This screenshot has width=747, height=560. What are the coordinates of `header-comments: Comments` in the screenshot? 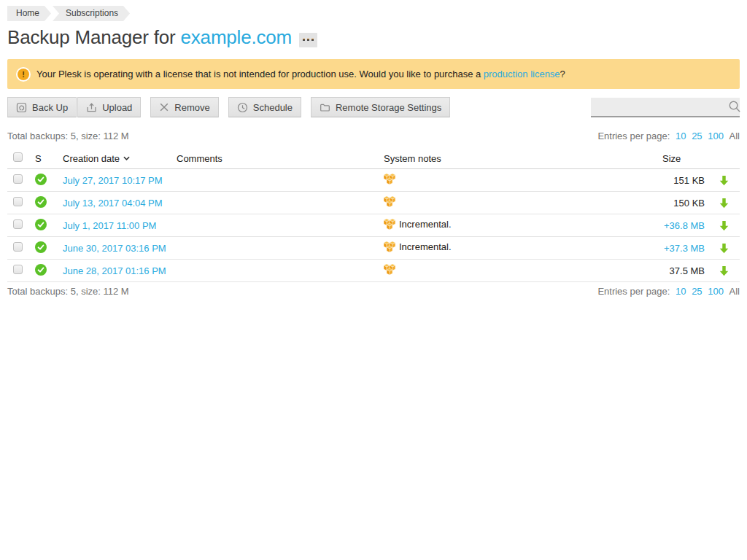 It's located at (273, 159).